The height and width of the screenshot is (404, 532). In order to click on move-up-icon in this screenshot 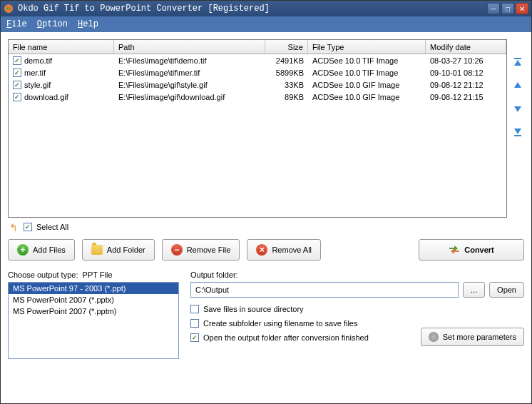, I will do `click(518, 86)`.